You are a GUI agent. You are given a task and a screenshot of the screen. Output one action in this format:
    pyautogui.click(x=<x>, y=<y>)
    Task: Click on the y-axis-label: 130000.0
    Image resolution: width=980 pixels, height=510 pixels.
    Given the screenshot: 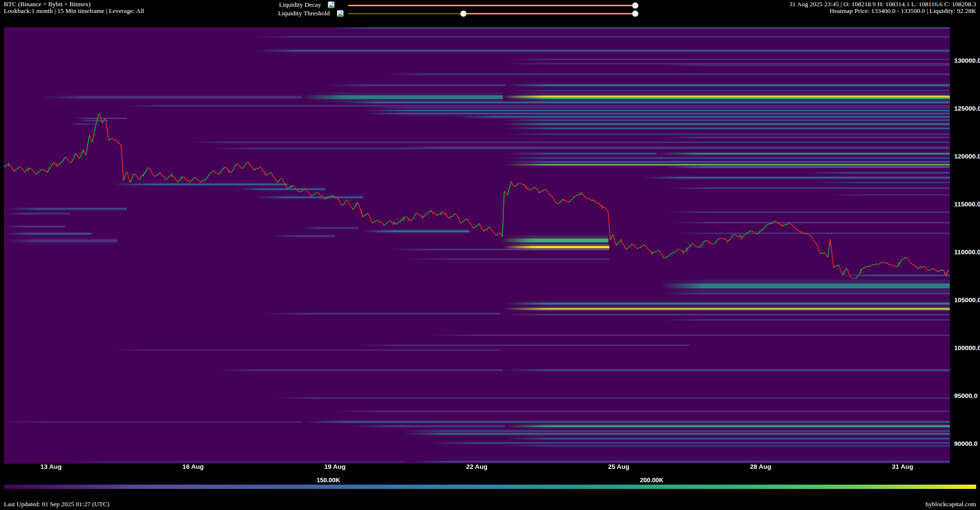 What is the action you would take?
    pyautogui.click(x=967, y=60)
    